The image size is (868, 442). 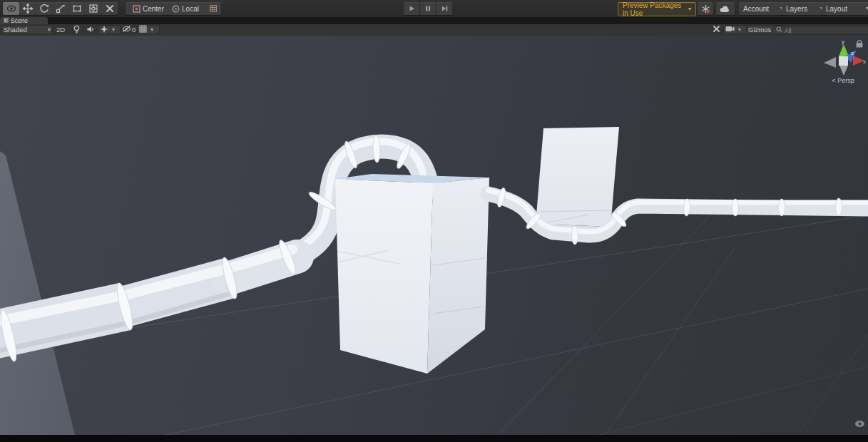 What do you see at coordinates (137, 9) in the screenshot?
I see `pivot-center-icon` at bounding box center [137, 9].